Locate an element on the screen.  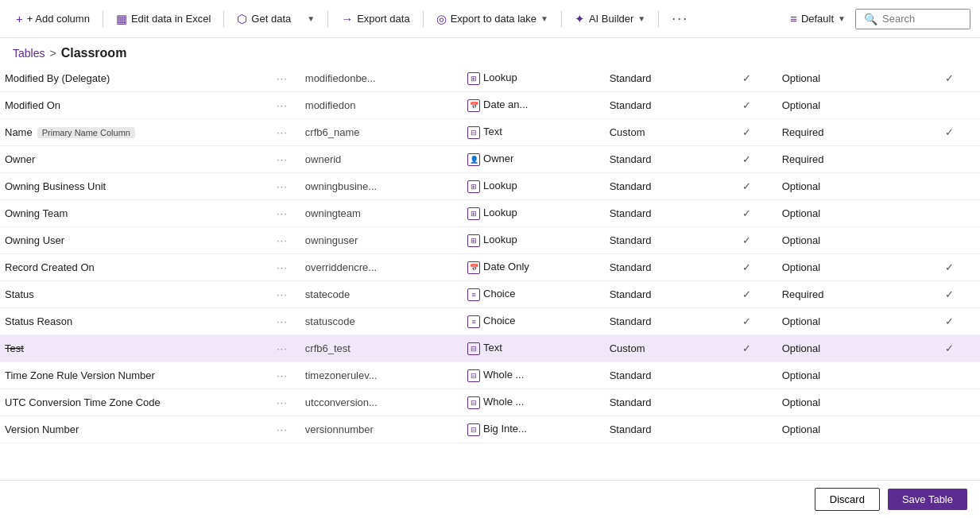
table-row: UTC Conversion Time Zone Code ··· utccon… is located at coordinates (490, 403).